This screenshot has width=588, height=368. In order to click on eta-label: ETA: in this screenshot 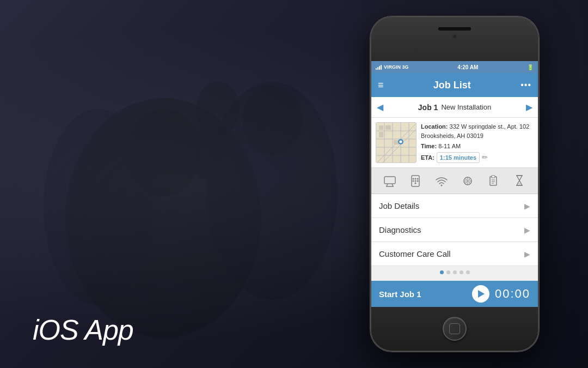, I will do `click(428, 158)`.